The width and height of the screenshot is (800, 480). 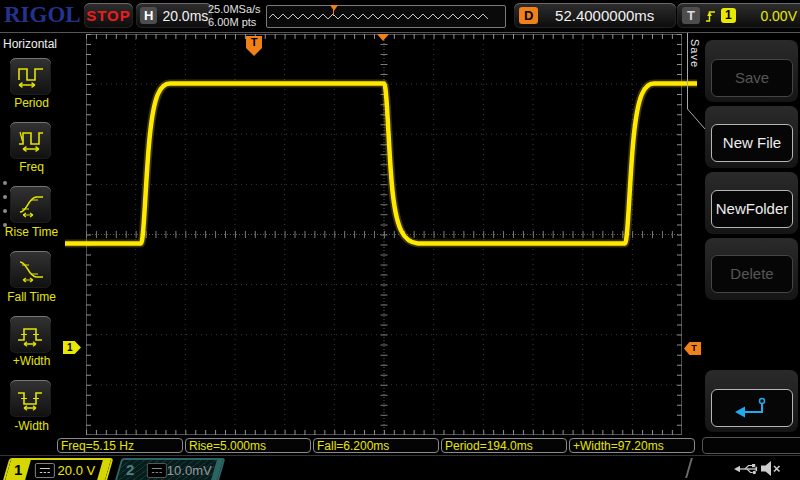 What do you see at coordinates (157, 470) in the screenshot?
I see `channel2-coupling-box` at bounding box center [157, 470].